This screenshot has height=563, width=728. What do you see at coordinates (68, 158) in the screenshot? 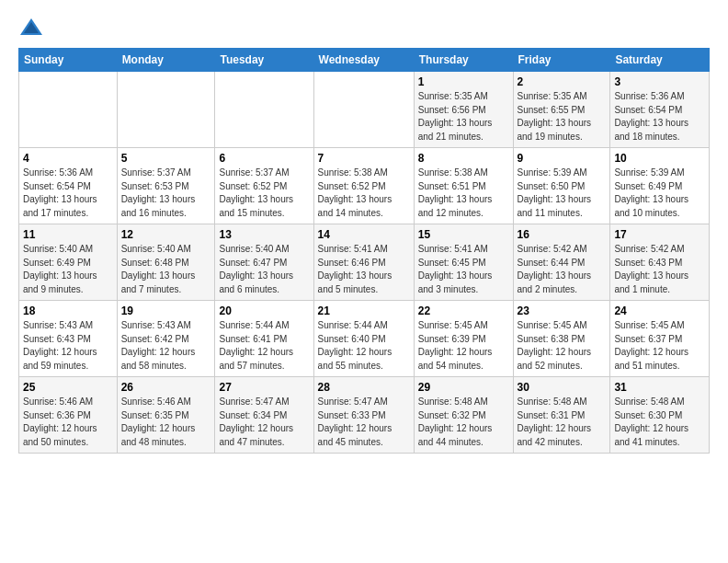
I see `day-number: 4` at bounding box center [68, 158].